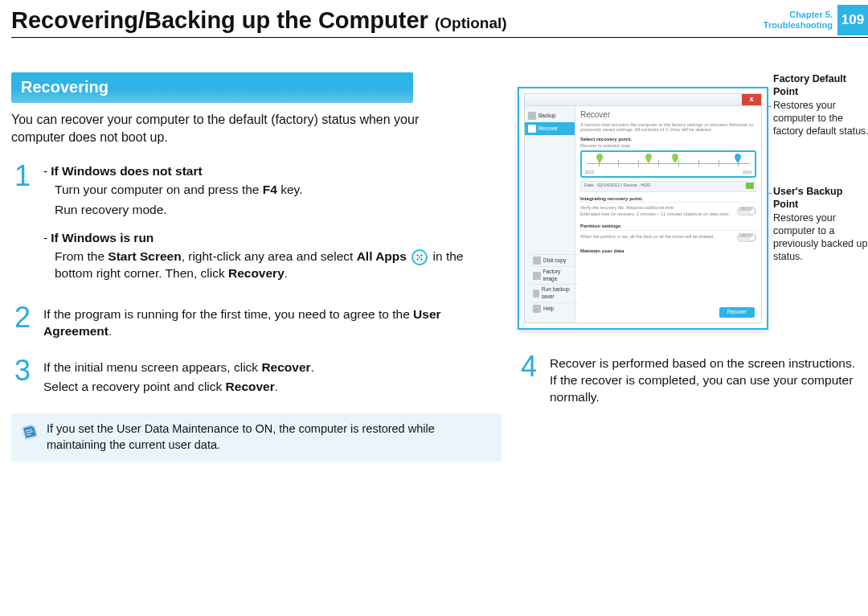  I want to click on note-text: If you set the User Data Maintenance to …, so click(269, 437).